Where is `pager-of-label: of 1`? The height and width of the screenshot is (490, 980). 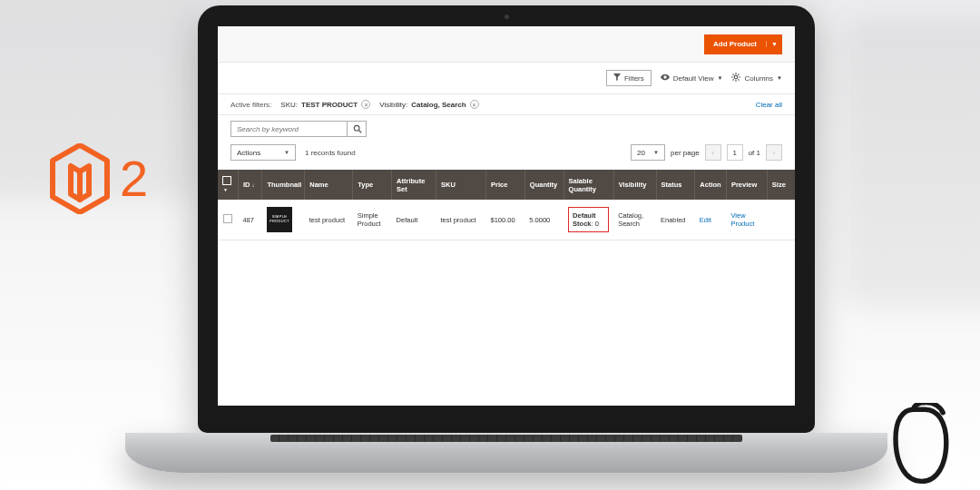 pager-of-label: of 1 is located at coordinates (755, 152).